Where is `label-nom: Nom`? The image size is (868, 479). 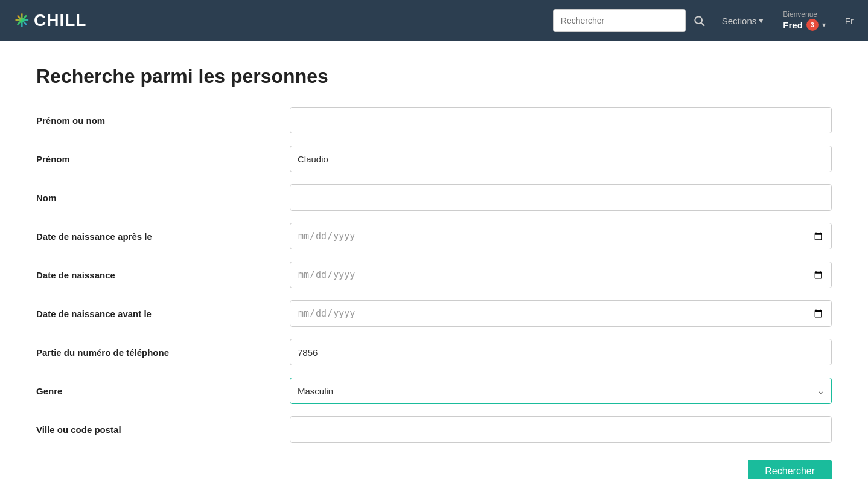
label-nom: Nom is located at coordinates (163, 198).